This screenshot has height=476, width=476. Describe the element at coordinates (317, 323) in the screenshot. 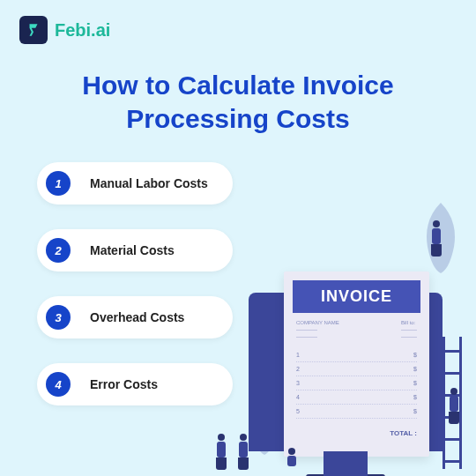

I see `company-label: COMPANY NAME` at that location.